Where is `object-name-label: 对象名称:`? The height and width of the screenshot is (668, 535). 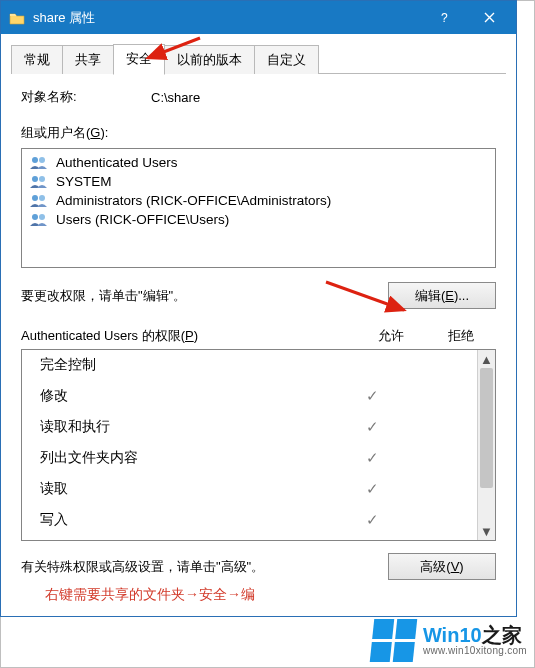 object-name-label: 对象名称: is located at coordinates (86, 97).